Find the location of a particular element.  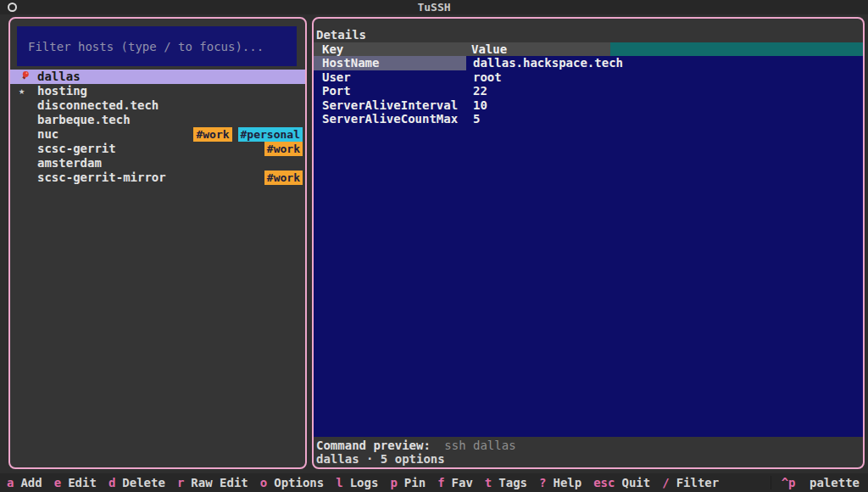

shortcut-add: aAdd is located at coordinates (25, 483).